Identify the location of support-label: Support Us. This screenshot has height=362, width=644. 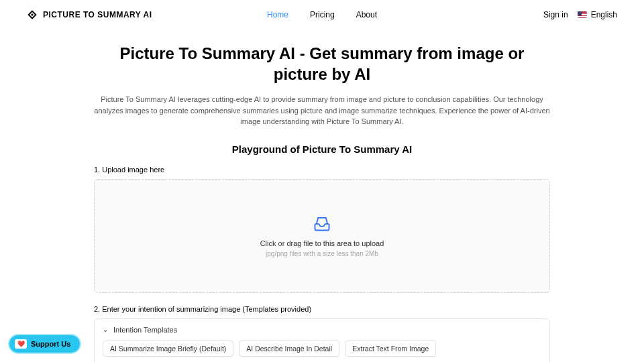
(51, 344).